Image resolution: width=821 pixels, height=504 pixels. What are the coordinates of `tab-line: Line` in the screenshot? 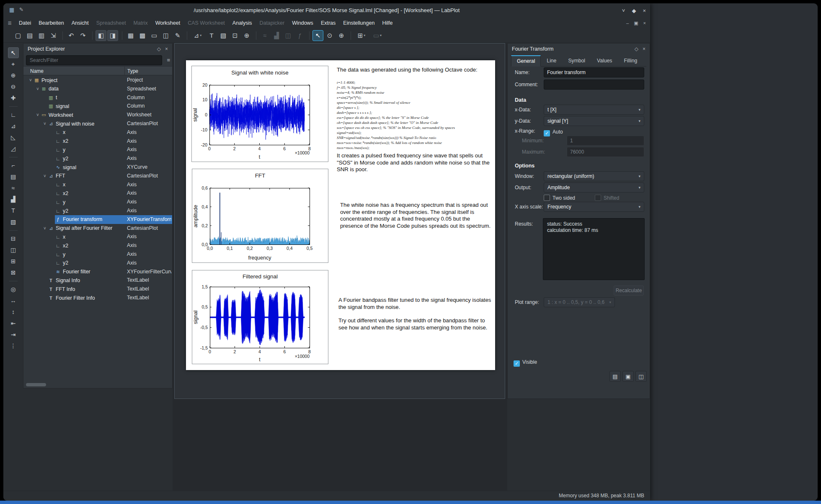 It's located at (551, 61).